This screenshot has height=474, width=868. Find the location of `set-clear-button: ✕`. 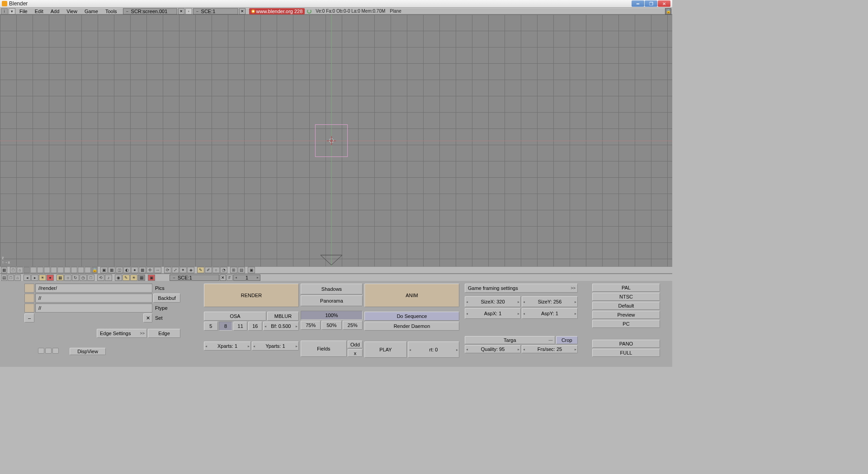

set-clear-button: ✕ is located at coordinates (148, 318).